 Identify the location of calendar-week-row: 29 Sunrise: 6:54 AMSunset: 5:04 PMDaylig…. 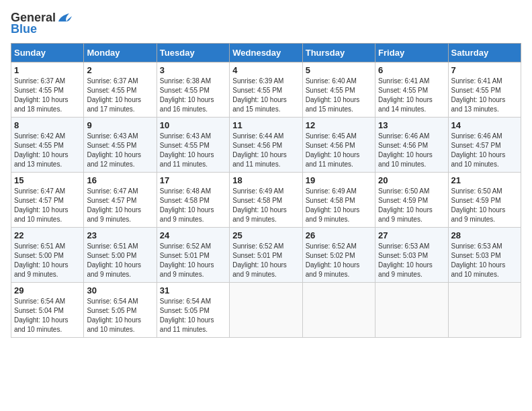
(266, 310).